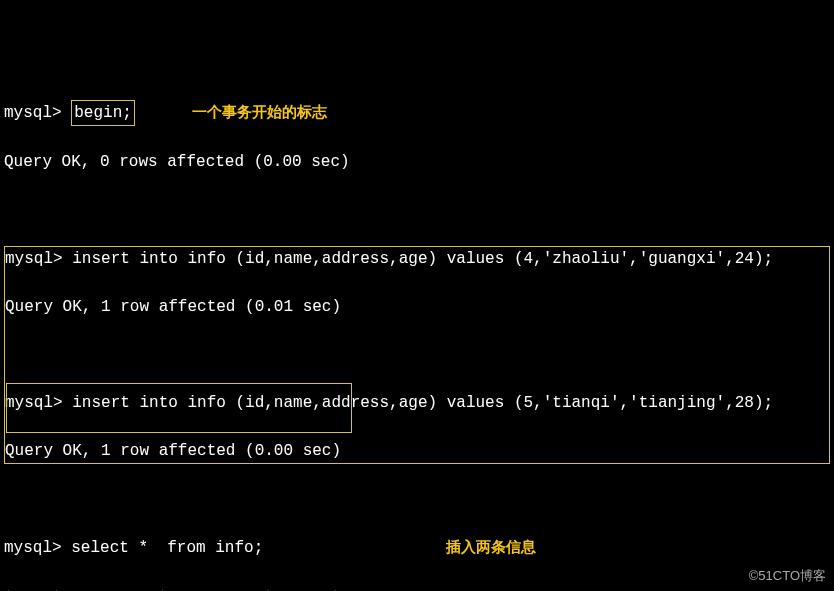 This screenshot has width=834, height=591. I want to click on line-begin: mysql> begin; 一个事务开始的标志, so click(417, 113).